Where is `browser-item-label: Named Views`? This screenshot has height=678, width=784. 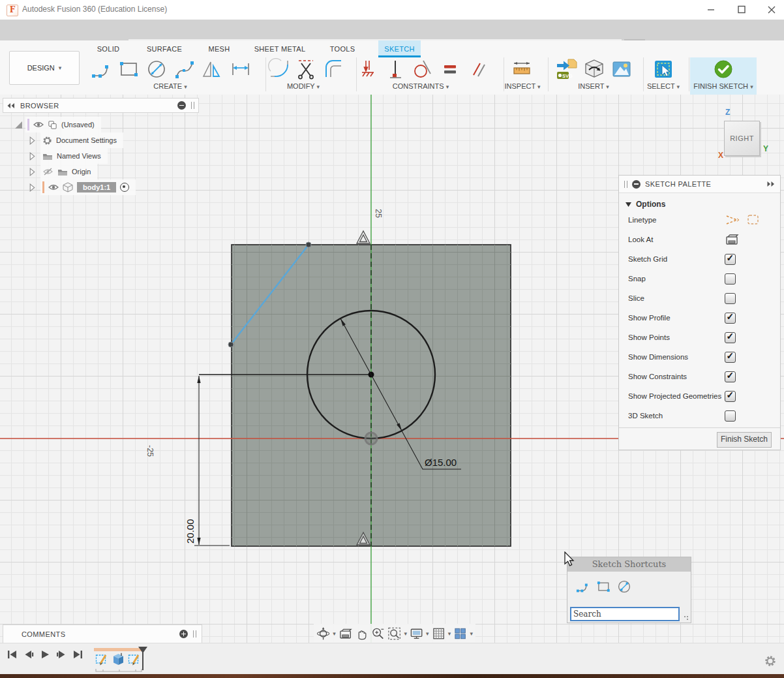
browser-item-label: Named Views is located at coordinates (79, 156).